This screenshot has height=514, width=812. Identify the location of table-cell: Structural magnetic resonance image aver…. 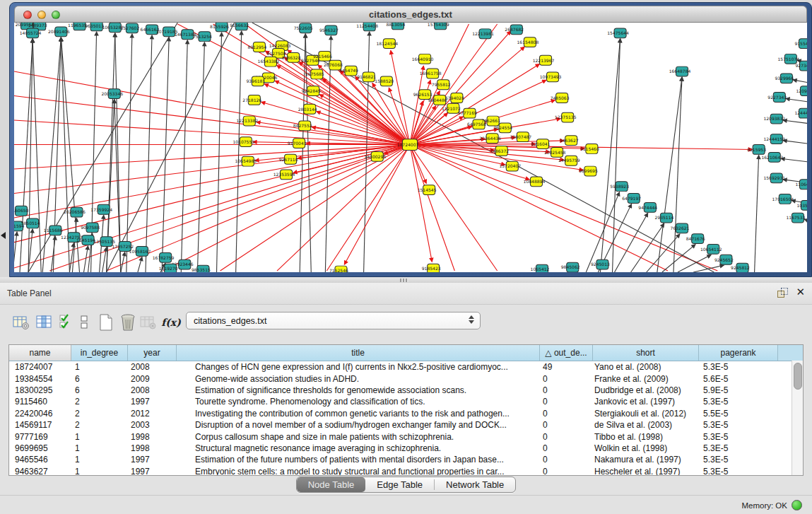
(358, 448).